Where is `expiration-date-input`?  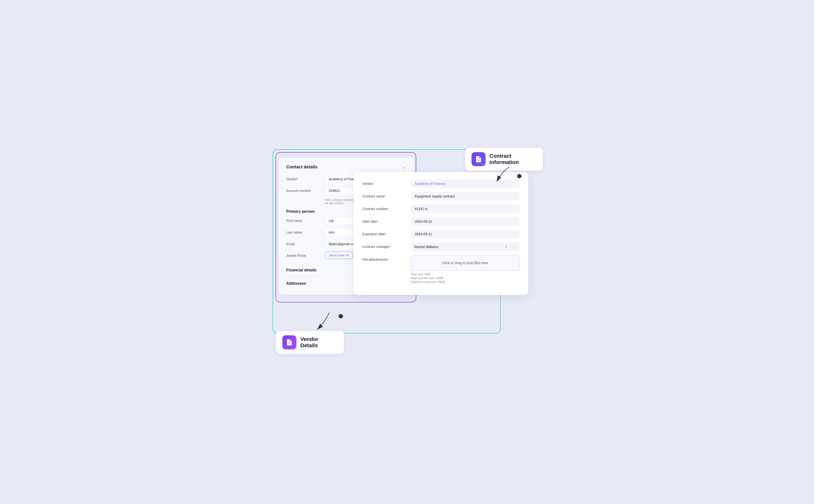 expiration-date-input is located at coordinates (465, 234).